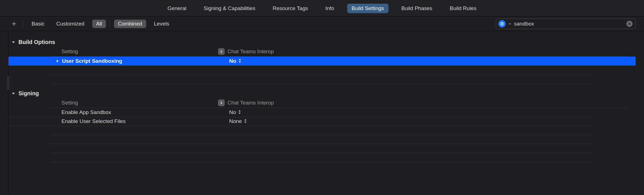 The height and width of the screenshot is (195, 644). Describe the element at coordinates (502, 24) in the screenshot. I see `search-scope-menu` at that location.